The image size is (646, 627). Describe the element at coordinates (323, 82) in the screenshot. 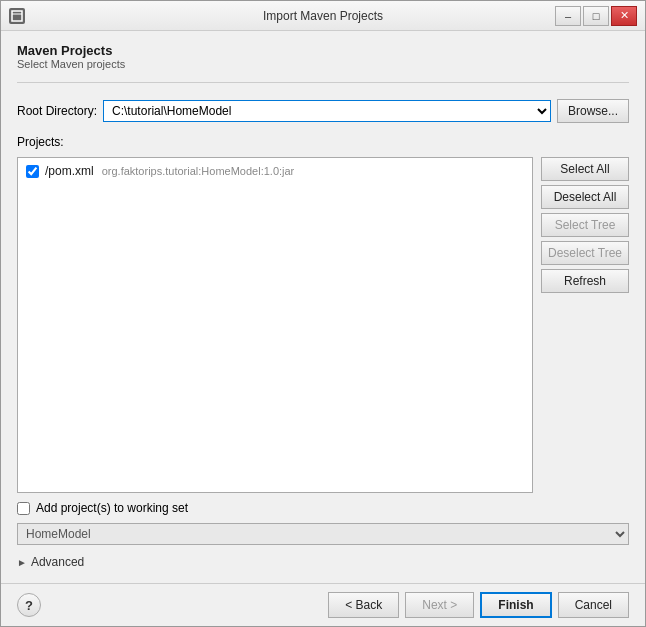

I see `header-separator` at that location.